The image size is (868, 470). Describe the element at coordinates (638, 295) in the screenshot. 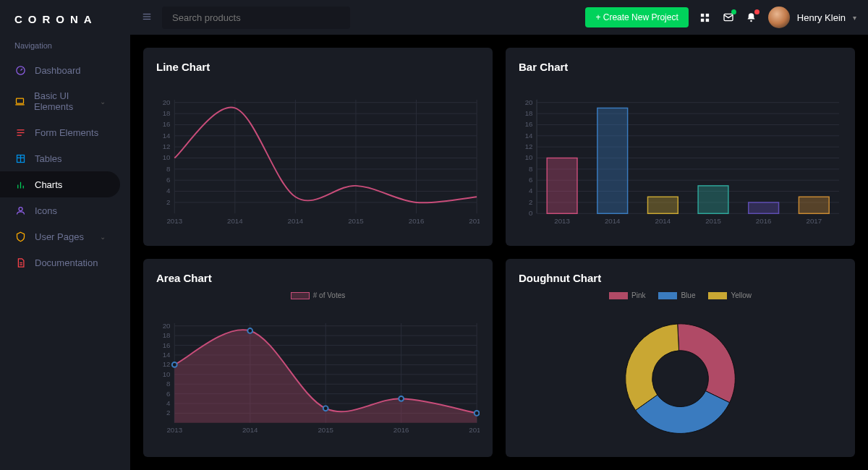

I see `legend-label: Pink` at that location.